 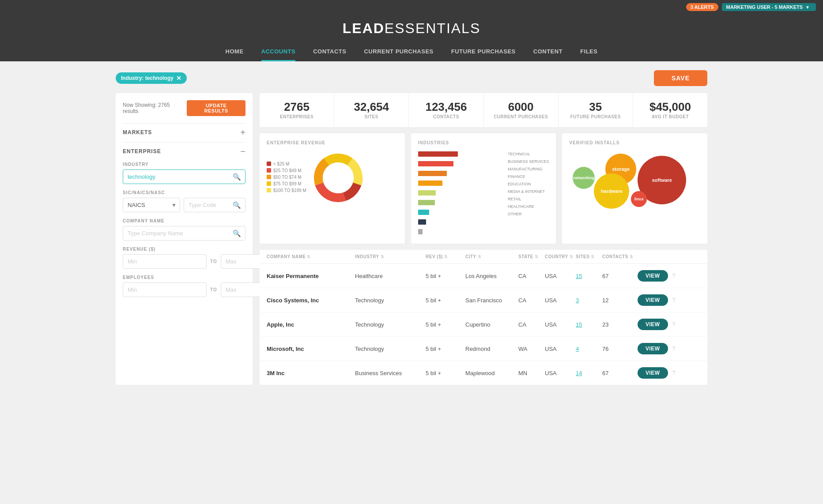 I want to click on td-company-4: 3M Inc, so click(x=311, y=373).